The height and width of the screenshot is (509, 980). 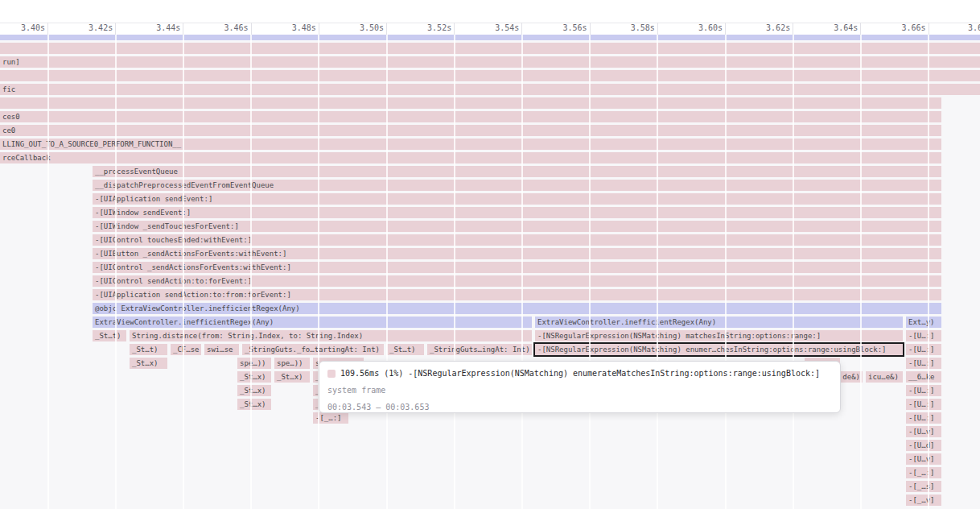 I want to click on flame-bar: -[U…d], so click(x=924, y=445).